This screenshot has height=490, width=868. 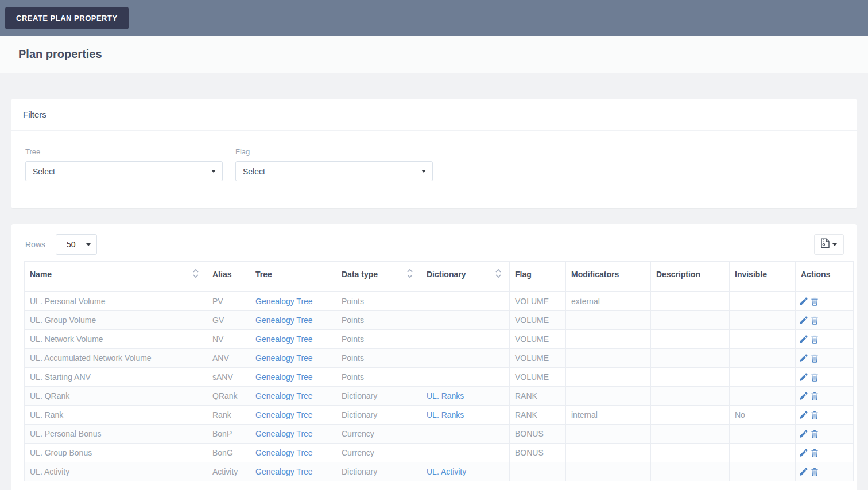 I want to click on topbar: CREATE PLAN PROPERTY, so click(x=434, y=18).